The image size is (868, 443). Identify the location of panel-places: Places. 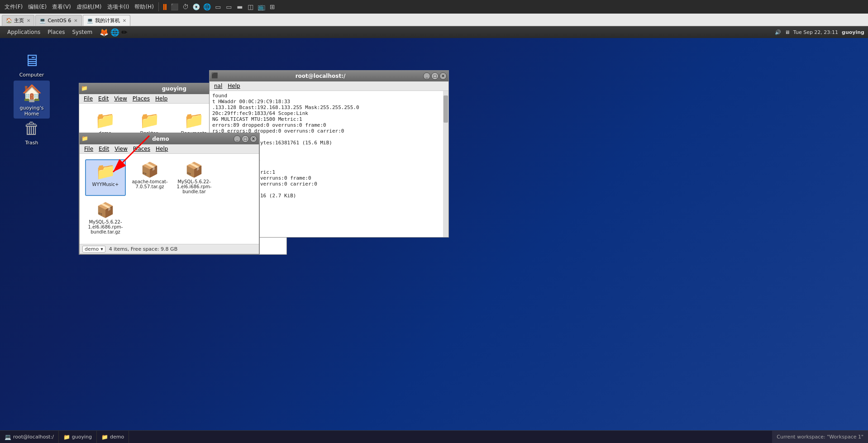
(56, 32).